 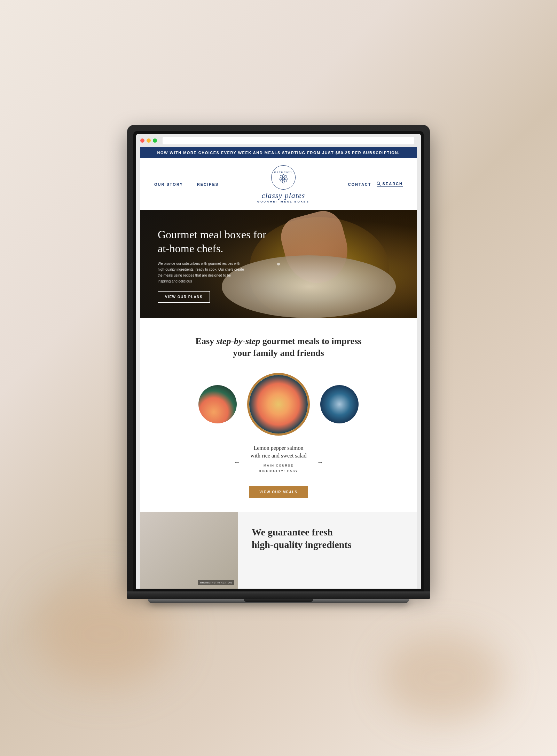 I want to click on logo-tagline: GOURMET MEAL BOXES, so click(x=283, y=202).